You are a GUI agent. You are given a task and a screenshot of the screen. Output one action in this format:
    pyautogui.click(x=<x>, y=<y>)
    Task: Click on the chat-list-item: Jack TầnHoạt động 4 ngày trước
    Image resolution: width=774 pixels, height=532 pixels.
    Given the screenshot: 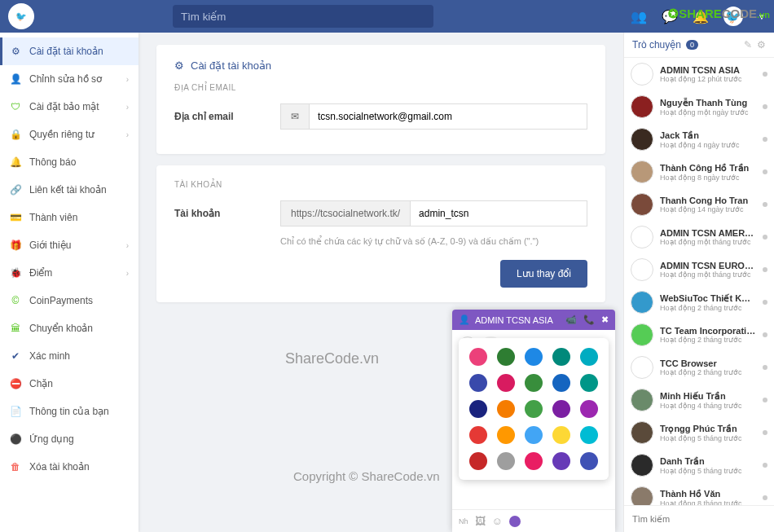 What is the action you would take?
    pyautogui.click(x=699, y=139)
    